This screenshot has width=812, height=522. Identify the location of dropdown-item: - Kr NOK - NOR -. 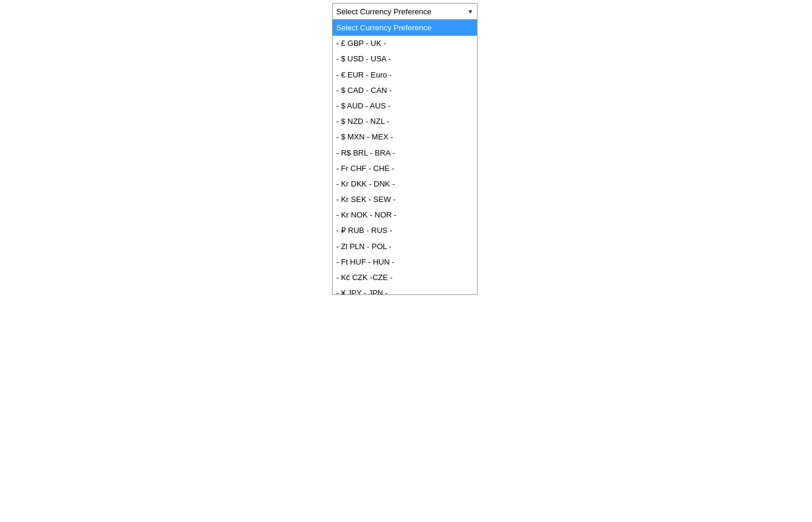
(405, 215).